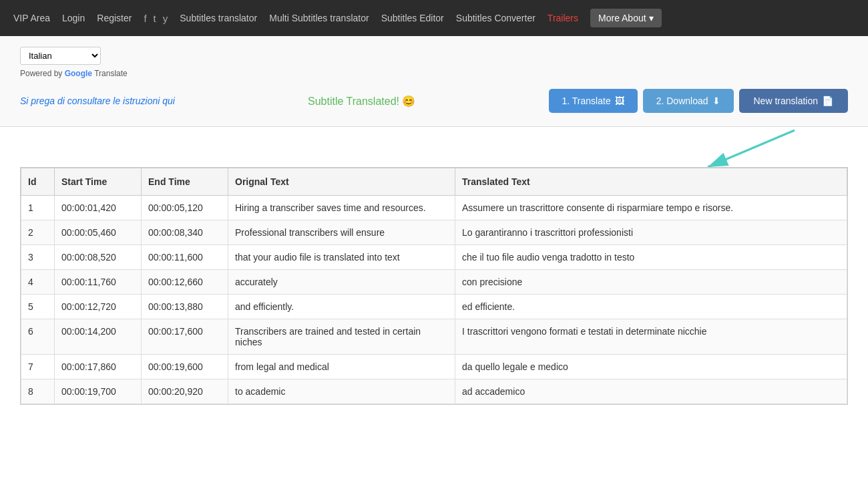 The width and height of the screenshot is (868, 481). Describe the element at coordinates (38, 182) in the screenshot. I see `col-header-id: Id` at that location.